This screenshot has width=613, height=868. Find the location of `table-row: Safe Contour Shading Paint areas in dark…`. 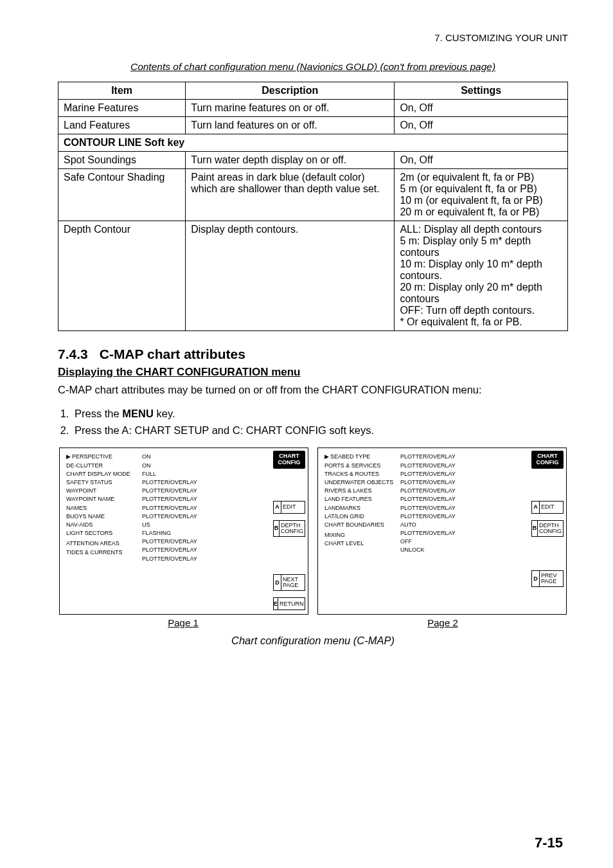

table-row: Safe Contour Shading Paint areas in dark… is located at coordinates (314, 195).